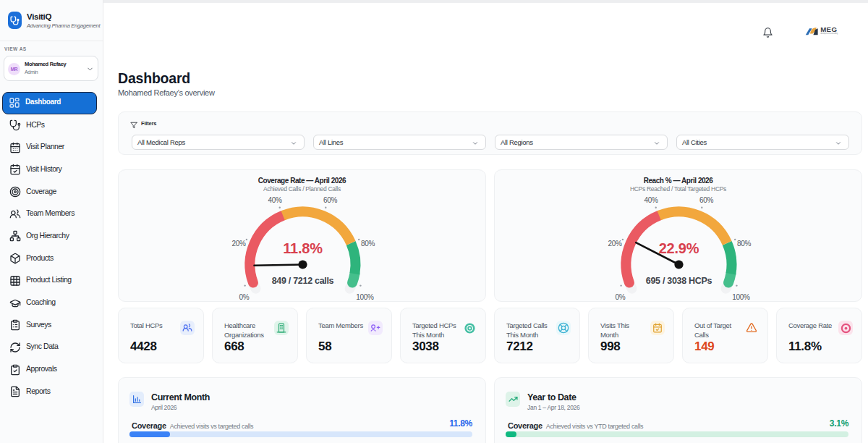  Describe the element at coordinates (303, 281) in the screenshot. I see `svg-text: 849 / 7212 calls` at that location.